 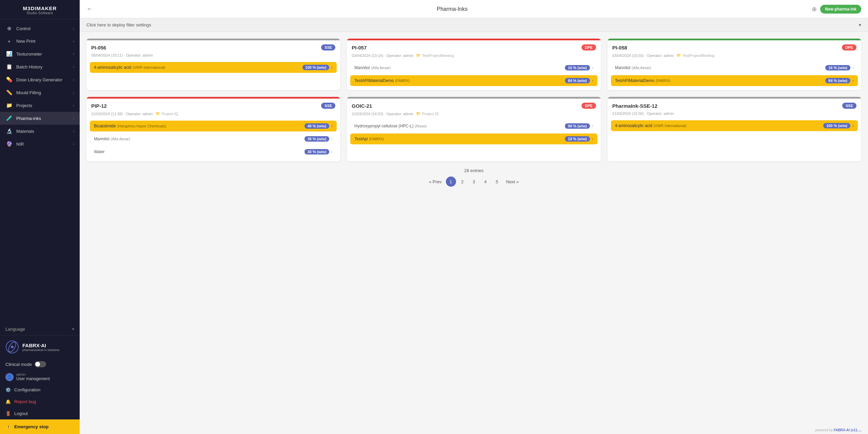 I want to click on pharma-card: PI-056 SSE 08/04/2024 (10:11) · Operator…, so click(x=213, y=64).